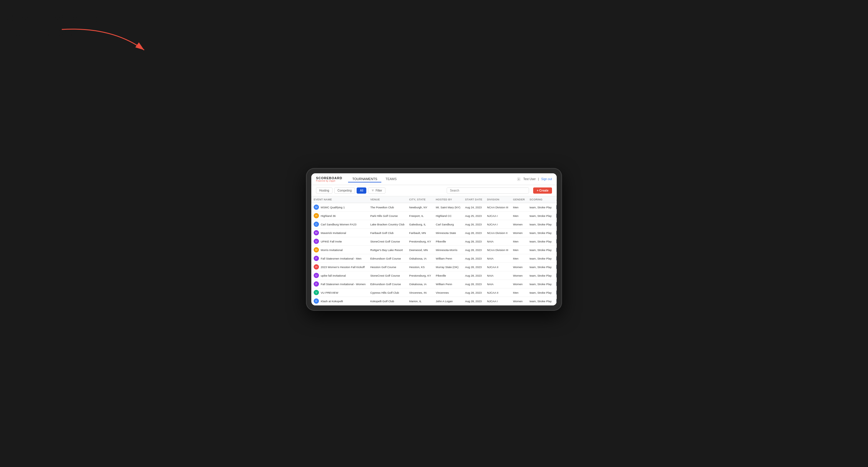  I want to click on col-scoring: SCORING, so click(540, 200).